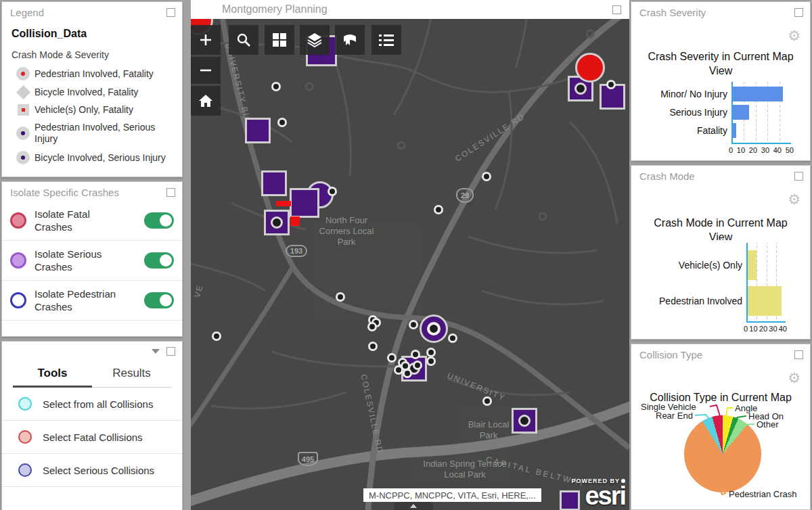 The image size is (812, 510). What do you see at coordinates (23, 74) in the screenshot?
I see `pedestrian-fatality-symbol-icon` at bounding box center [23, 74].